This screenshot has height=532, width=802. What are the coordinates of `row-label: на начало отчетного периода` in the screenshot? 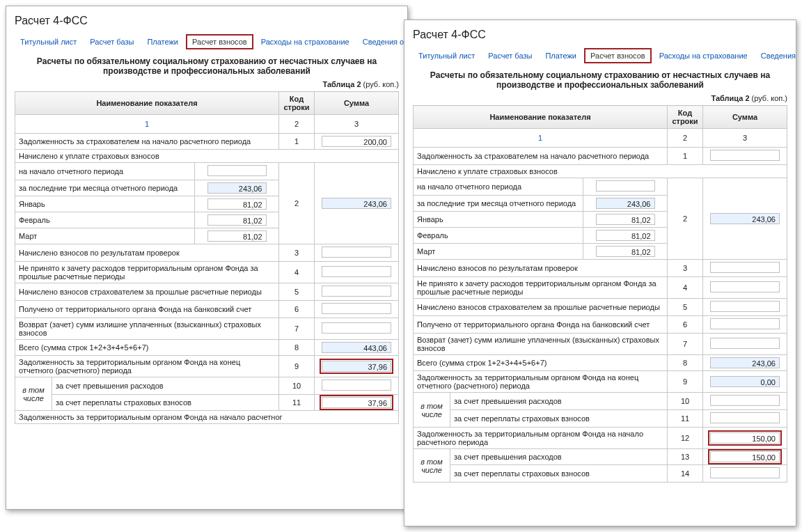 It's located at (105, 171).